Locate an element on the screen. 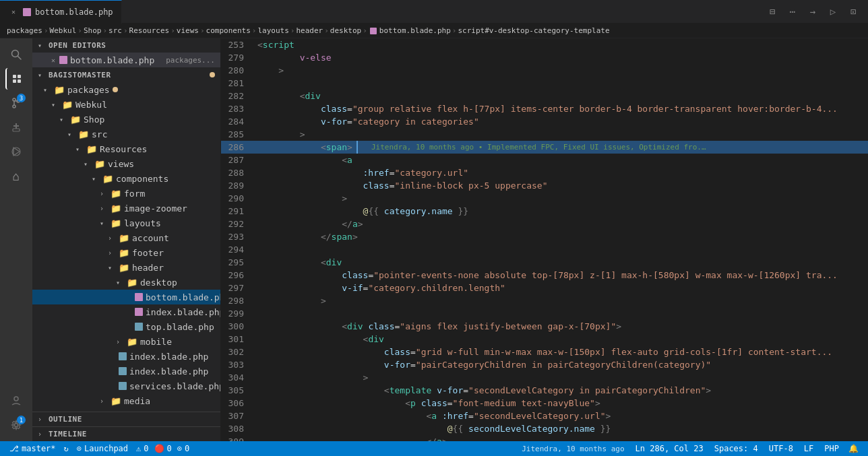 The width and height of the screenshot is (868, 456). activity-source-control: 3 is located at coordinates (16, 103).